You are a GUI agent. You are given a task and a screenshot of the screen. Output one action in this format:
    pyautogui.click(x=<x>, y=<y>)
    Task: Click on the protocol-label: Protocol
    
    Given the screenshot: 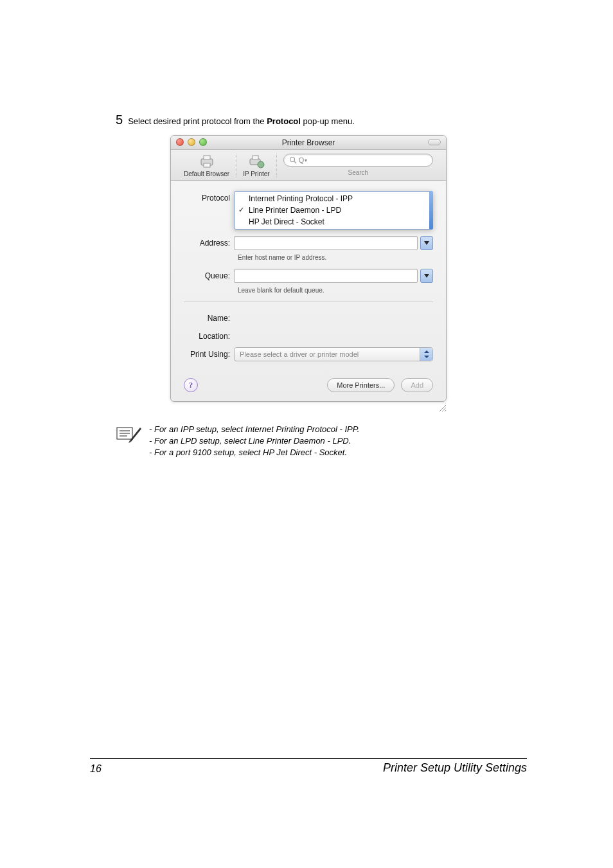 What is the action you would take?
    pyautogui.click(x=209, y=197)
    